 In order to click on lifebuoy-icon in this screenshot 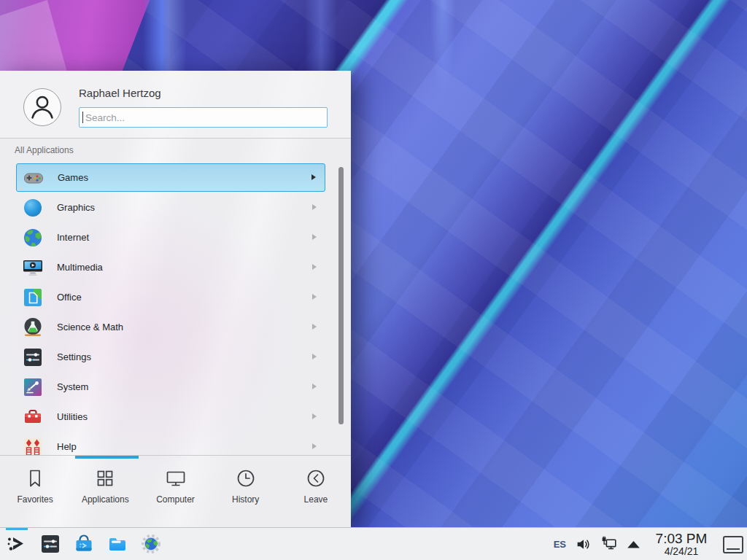, I will do `click(33, 446)`.